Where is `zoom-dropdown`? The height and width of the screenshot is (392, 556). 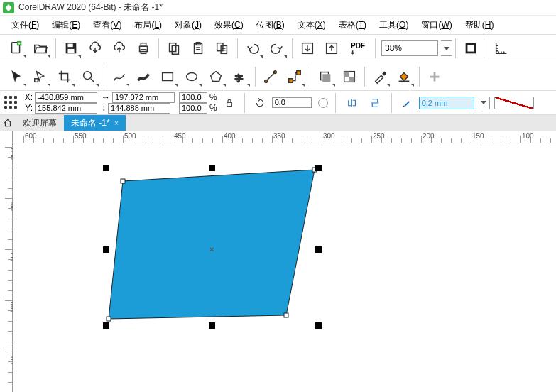
zoom-dropdown is located at coordinates (447, 48).